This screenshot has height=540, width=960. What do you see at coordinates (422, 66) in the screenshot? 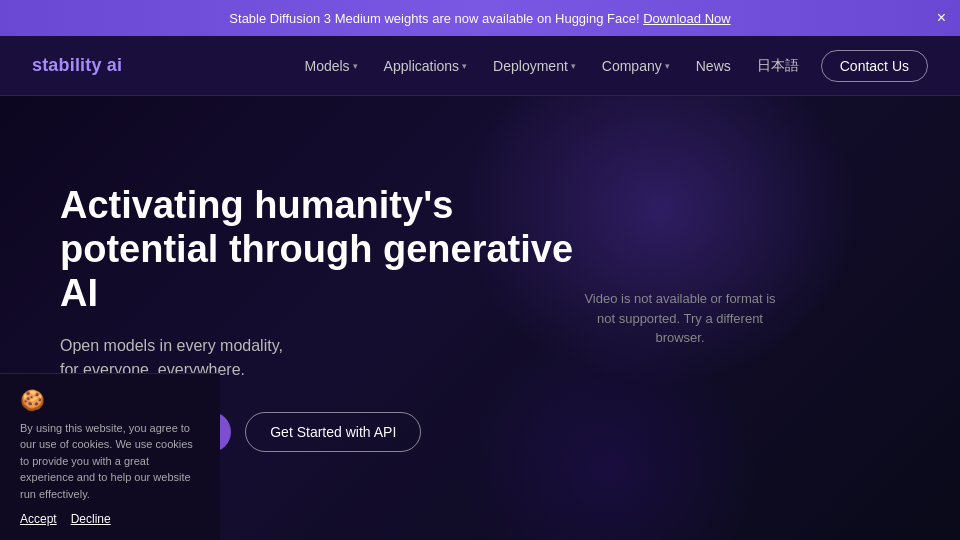
I see `nav-label-applications: Applications` at bounding box center [422, 66].